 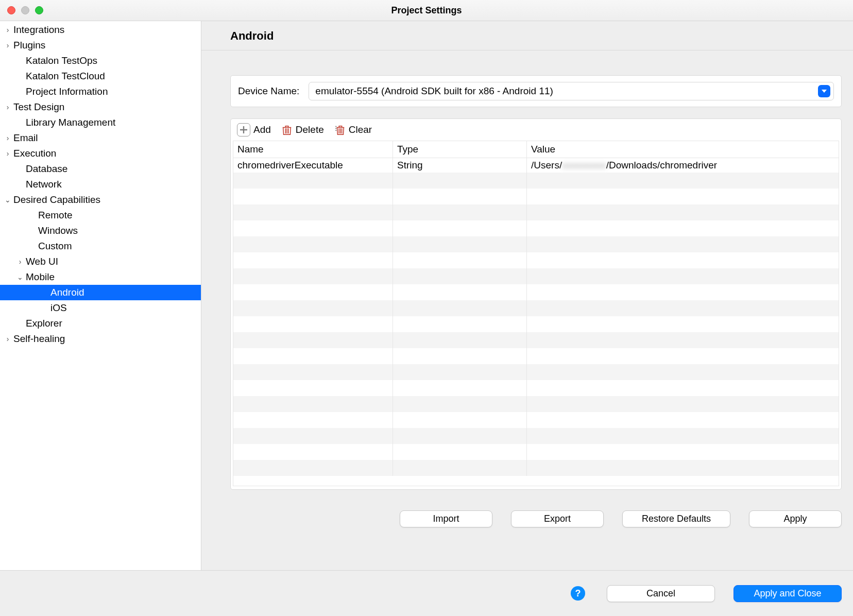 I want to click on tree-item: Database, so click(x=100, y=169).